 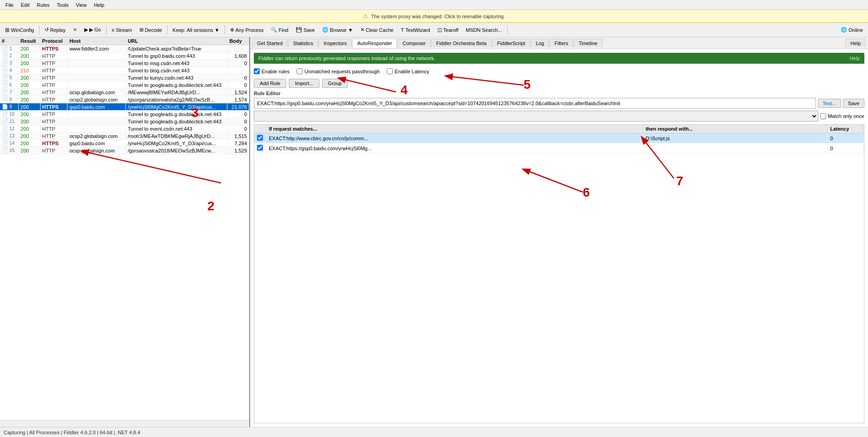 What do you see at coordinates (125, 114) in the screenshot?
I see `table-row: 📄 10 200 HTTP Tunnel to googleads.g.doub…` at bounding box center [125, 114].